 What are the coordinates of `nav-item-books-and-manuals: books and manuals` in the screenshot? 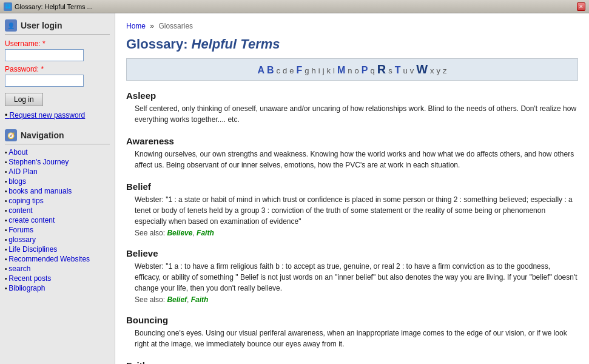 It's located at (40, 191).